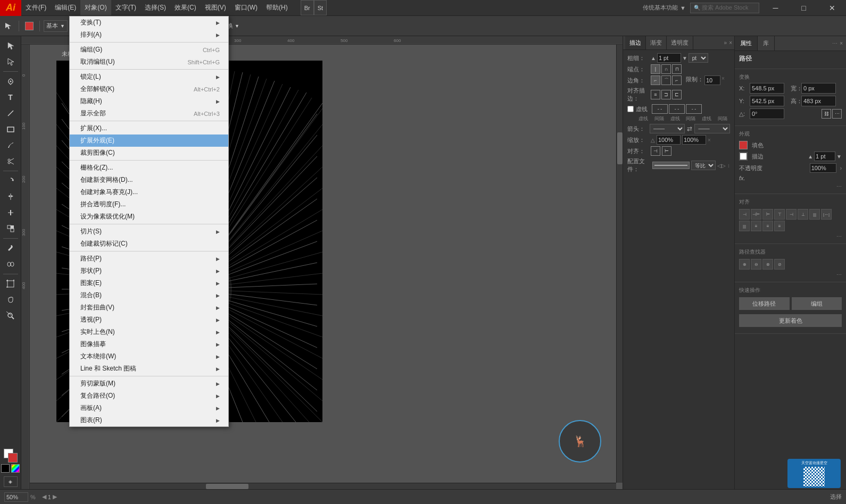  I want to click on menu-effect: 效果(C), so click(185, 7).